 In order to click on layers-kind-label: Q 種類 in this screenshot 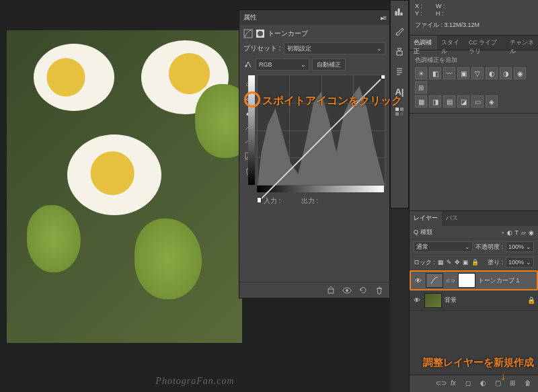, I will do `click(423, 233)`.